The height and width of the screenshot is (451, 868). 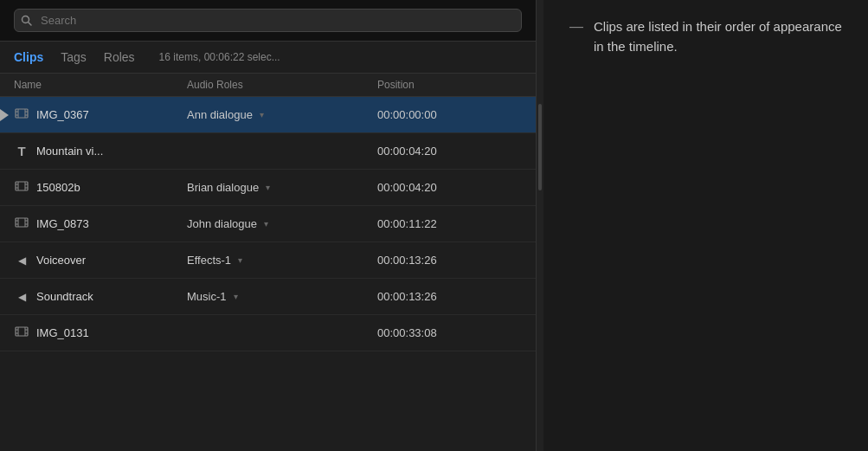 What do you see at coordinates (268, 85) in the screenshot?
I see `table-header: Name Audio Roles Position` at bounding box center [268, 85].